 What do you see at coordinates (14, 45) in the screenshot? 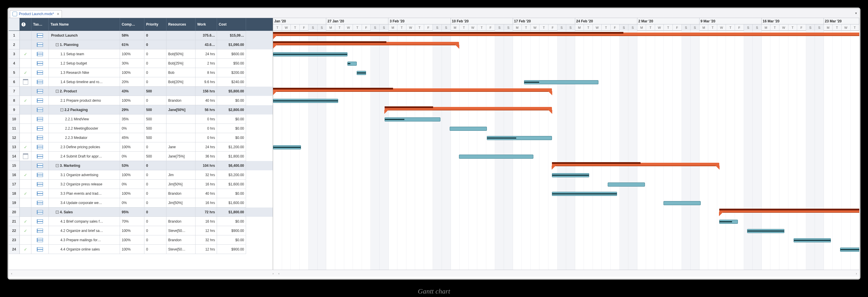
I see `row-number: 2` at bounding box center [14, 45].